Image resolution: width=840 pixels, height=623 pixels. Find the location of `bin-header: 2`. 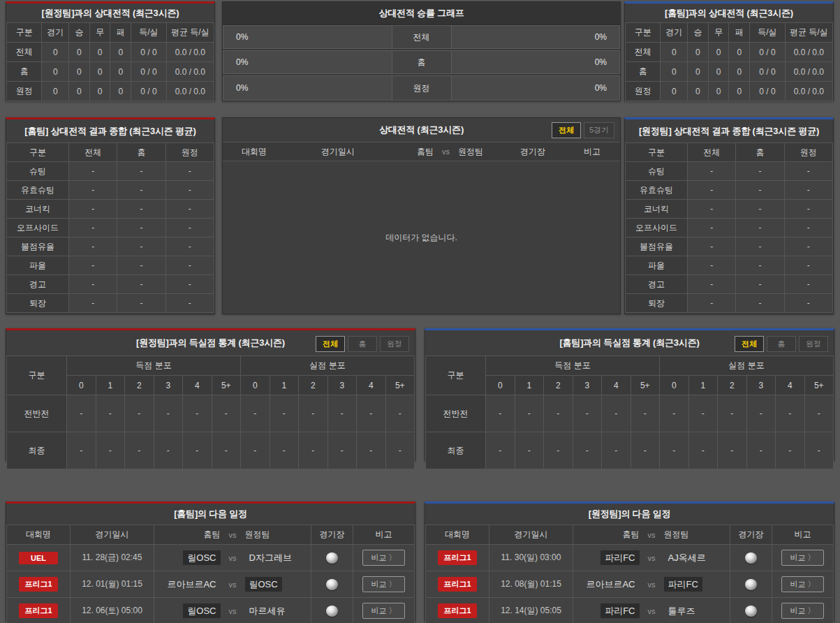

bin-header: 2 is located at coordinates (314, 386).